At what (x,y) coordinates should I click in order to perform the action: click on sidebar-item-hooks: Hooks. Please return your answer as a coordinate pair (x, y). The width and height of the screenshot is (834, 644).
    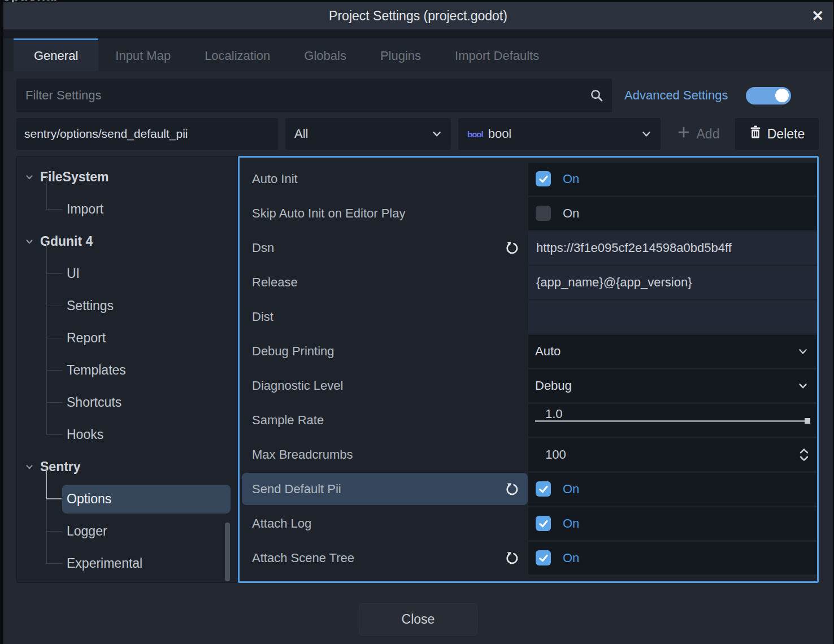
    Looking at the image, I should click on (127, 435).